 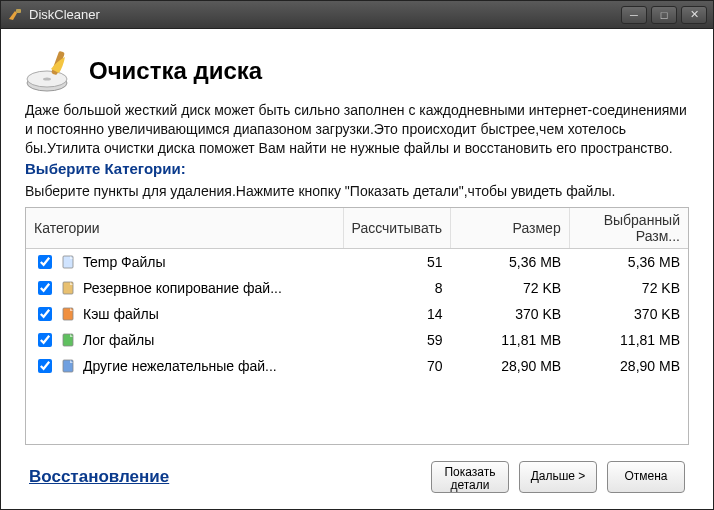 I want to click on table-row: Temp Файлы515,36 MB5,36 MB, so click(x=357, y=262).